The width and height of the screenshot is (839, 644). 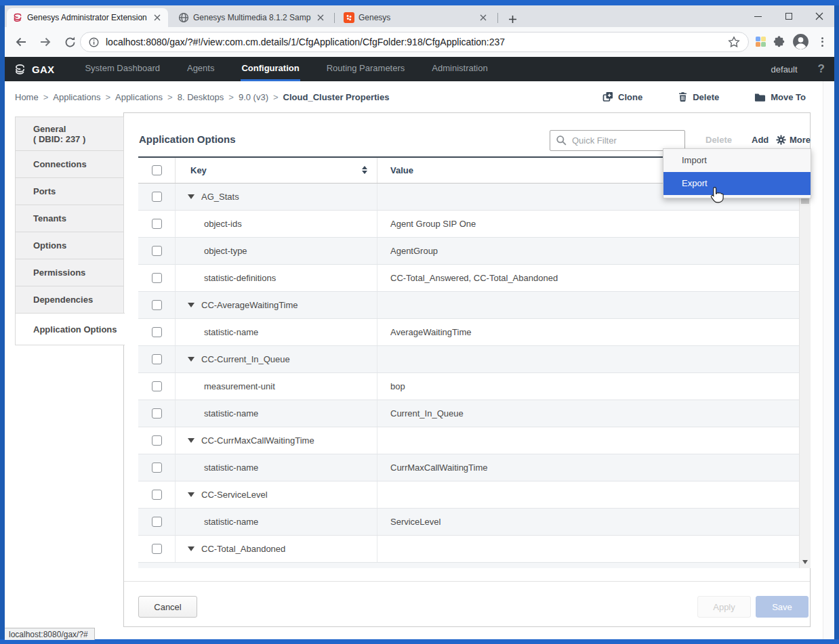 I want to click on breadcrumb-applications: Applications, so click(x=77, y=98).